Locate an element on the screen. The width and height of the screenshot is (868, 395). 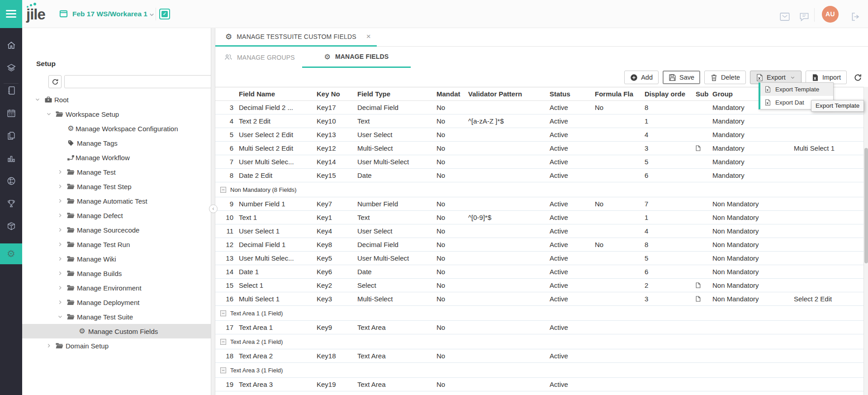
table-row: 19Text Area 3Key19Text AreaNoActive is located at coordinates (542, 385).